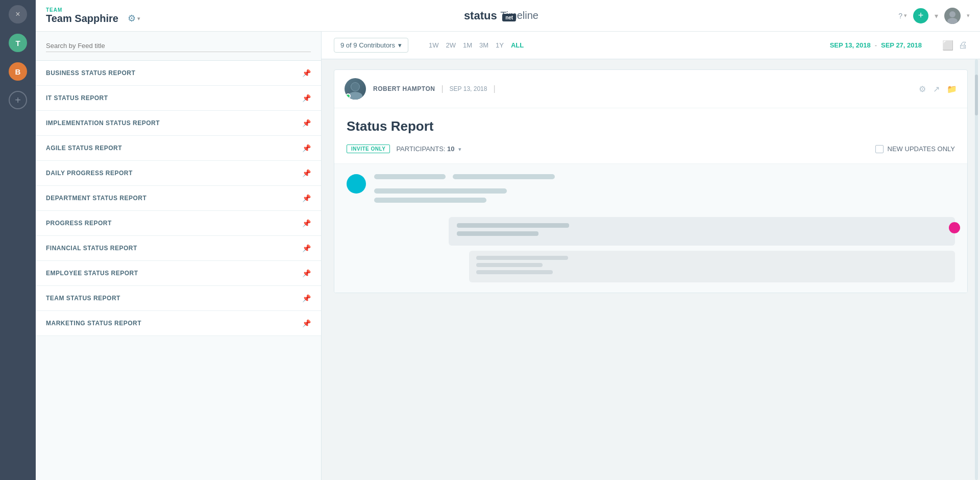 The width and height of the screenshot is (980, 480). Describe the element at coordinates (179, 298) in the screenshot. I see `feed-item: TEAM STATUS REPORT 📌` at that location.